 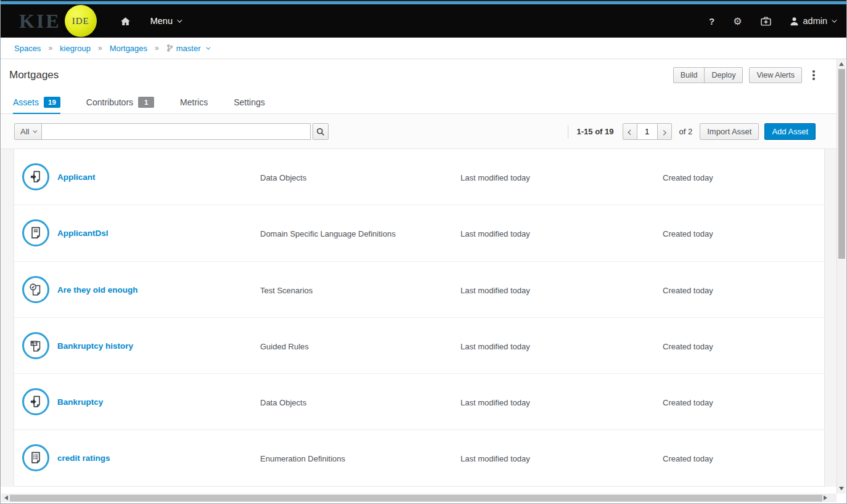 I want to click on asset-name-link: Bankruptcy, so click(x=80, y=402).